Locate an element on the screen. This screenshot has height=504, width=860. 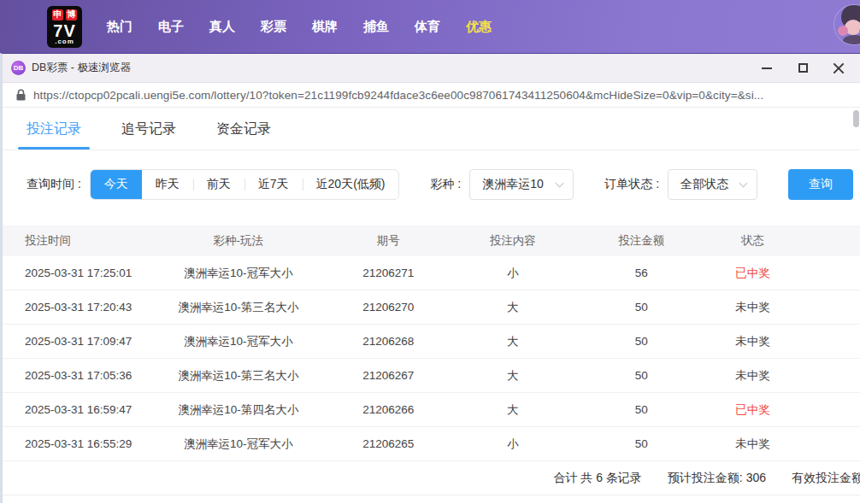
table-row: 2025-03-31 17:09:47 澳洲幸运10-冠军大小 21206268… is located at coordinates (431, 342).